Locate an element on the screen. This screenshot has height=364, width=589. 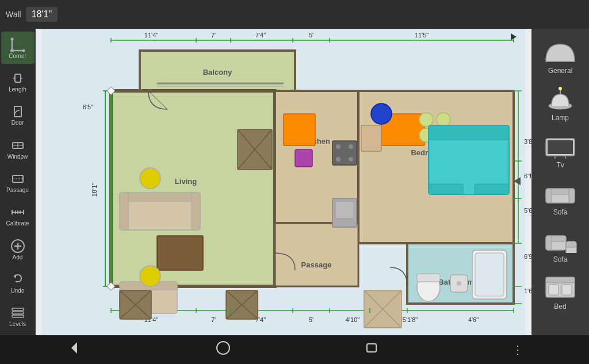
top-bar: Wall 18'1" is located at coordinates (294, 14).